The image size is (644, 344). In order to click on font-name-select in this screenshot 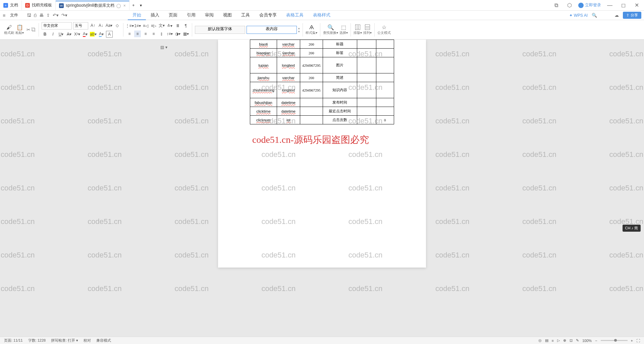, I will do `click(57, 26)`.